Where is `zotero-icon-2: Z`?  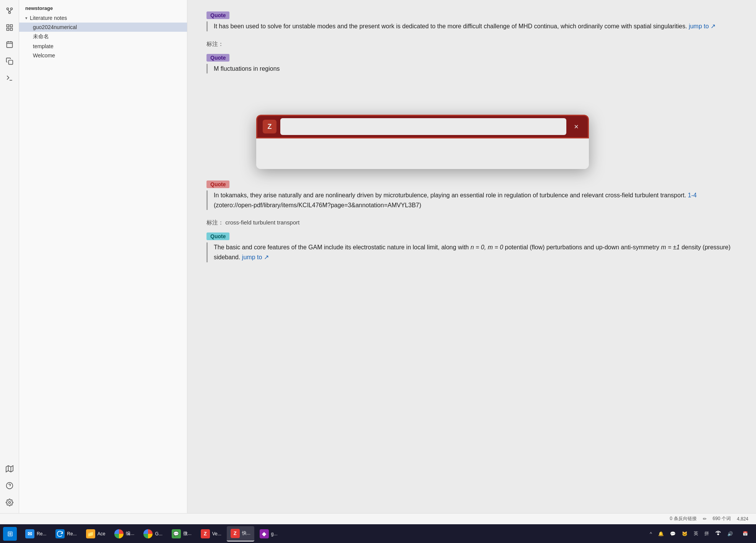
zotero-icon-2: Z is located at coordinates (235, 533).